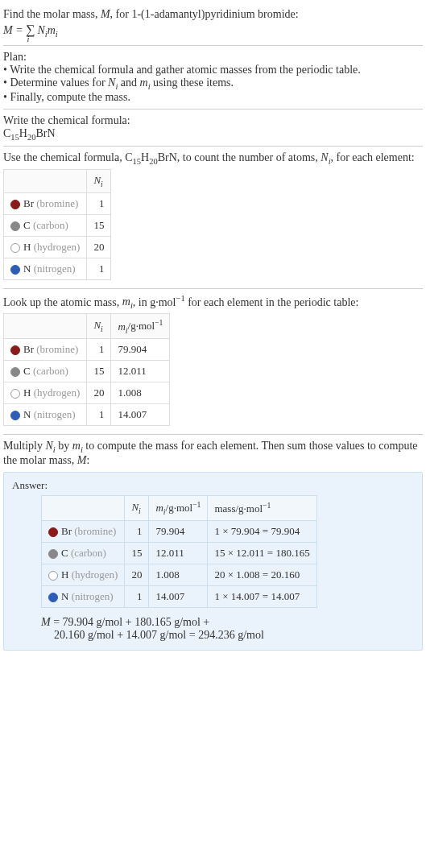  What do you see at coordinates (213, 57) in the screenshot?
I see `plan-heading: Plan:` at bounding box center [213, 57].